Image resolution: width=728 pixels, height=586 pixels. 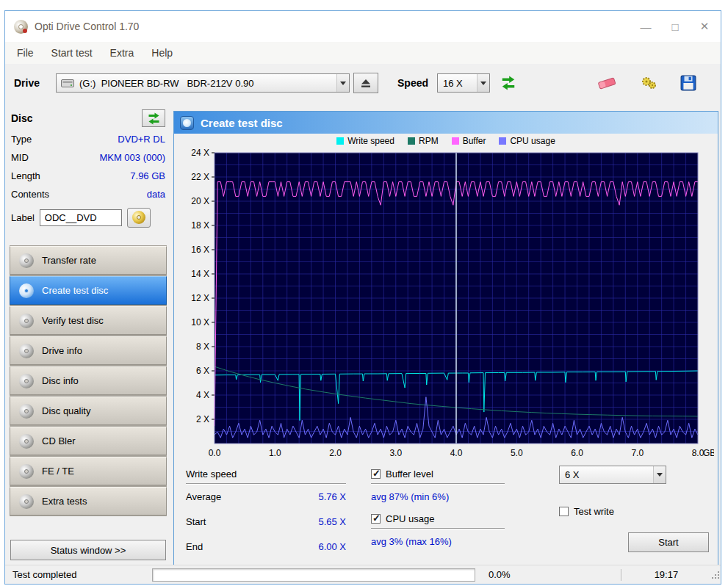 What do you see at coordinates (376, 518) in the screenshot?
I see `cpu-usage-checkbox` at bounding box center [376, 518].